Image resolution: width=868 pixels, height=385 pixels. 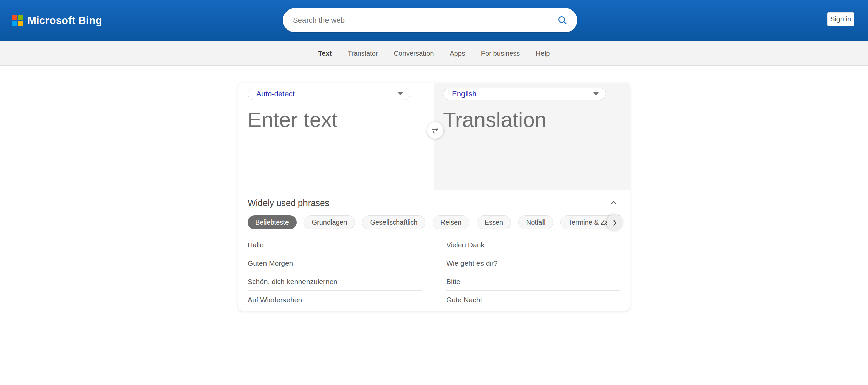 What do you see at coordinates (424, 20) in the screenshot?
I see `search-input` at bounding box center [424, 20].